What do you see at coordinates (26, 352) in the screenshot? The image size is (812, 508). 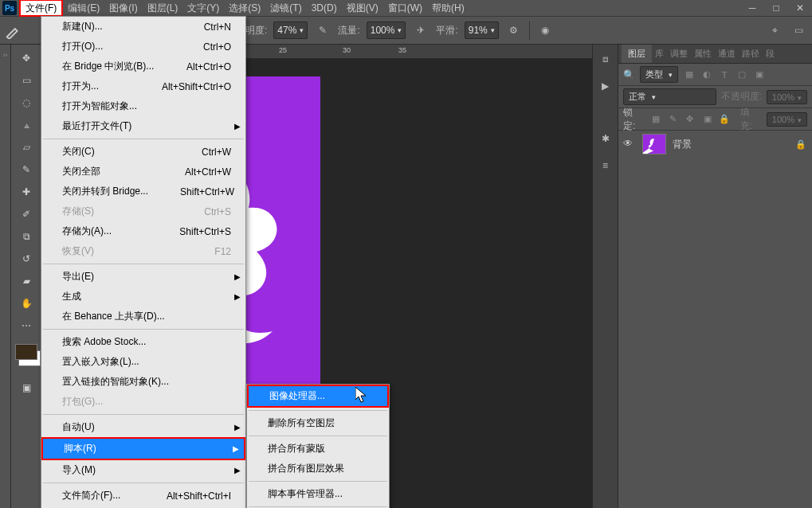 I see `foreground-color` at bounding box center [26, 352].